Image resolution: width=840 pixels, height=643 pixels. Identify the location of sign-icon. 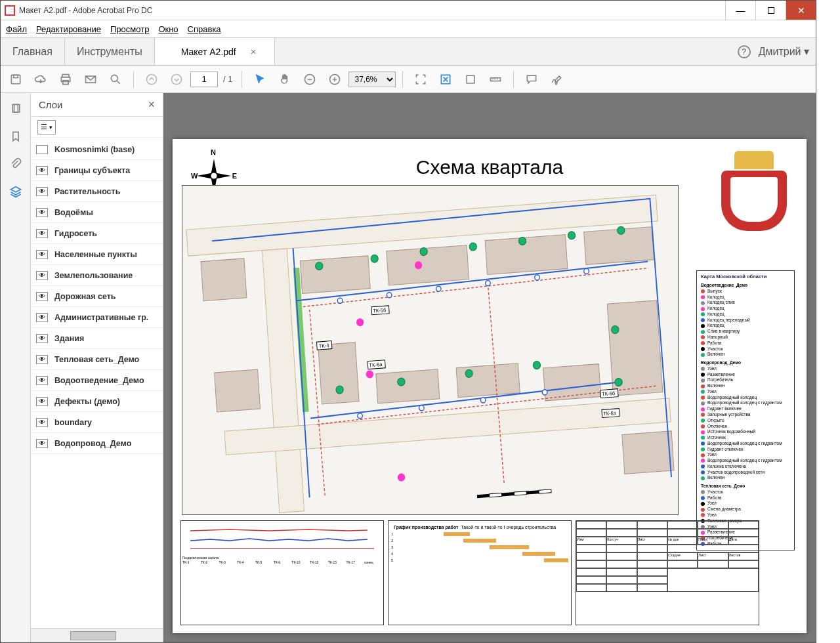
(556, 79).